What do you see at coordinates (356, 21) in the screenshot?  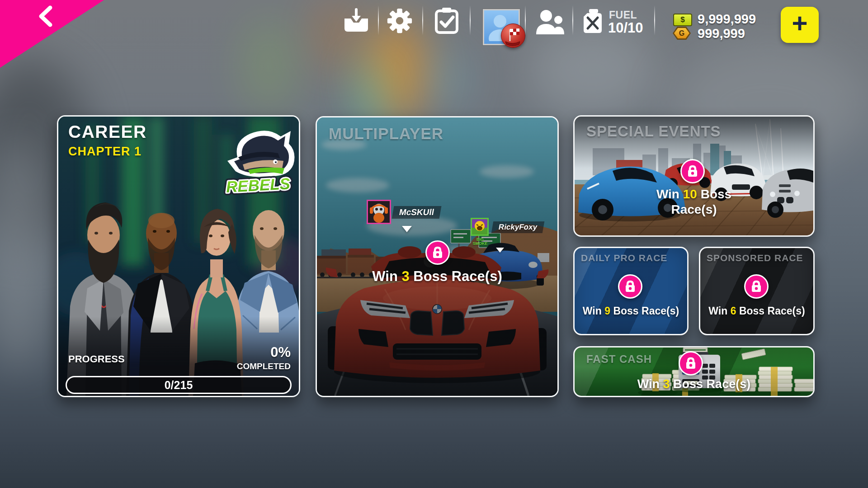 I see `inbox-button` at bounding box center [356, 21].